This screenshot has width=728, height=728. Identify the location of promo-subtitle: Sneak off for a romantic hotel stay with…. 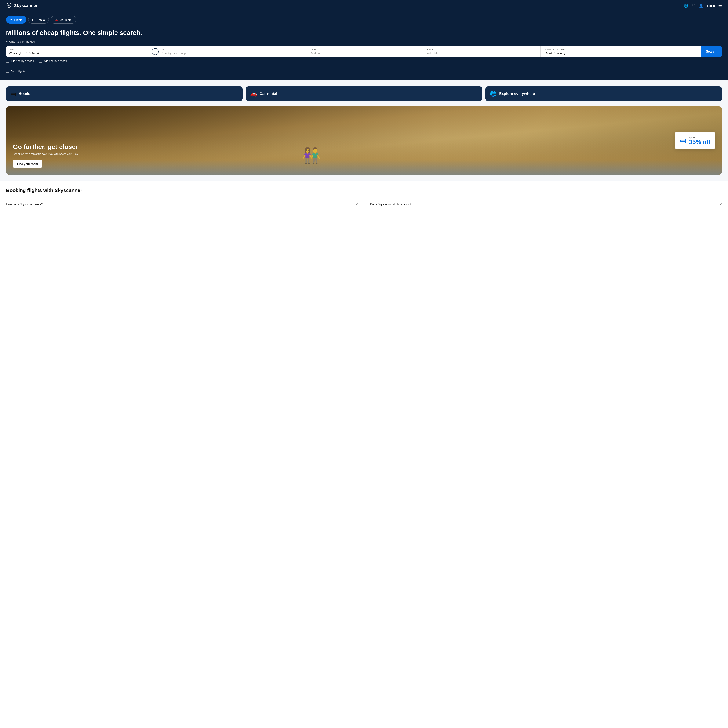
(364, 154).